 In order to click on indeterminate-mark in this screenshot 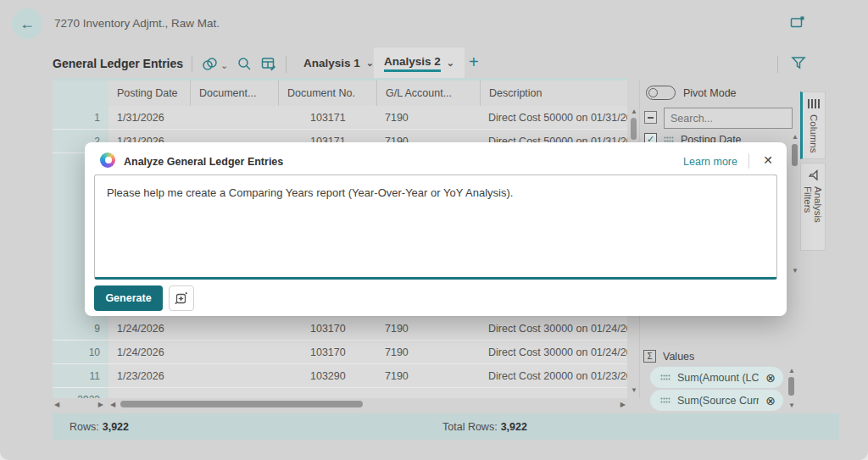, I will do `click(651, 118)`.